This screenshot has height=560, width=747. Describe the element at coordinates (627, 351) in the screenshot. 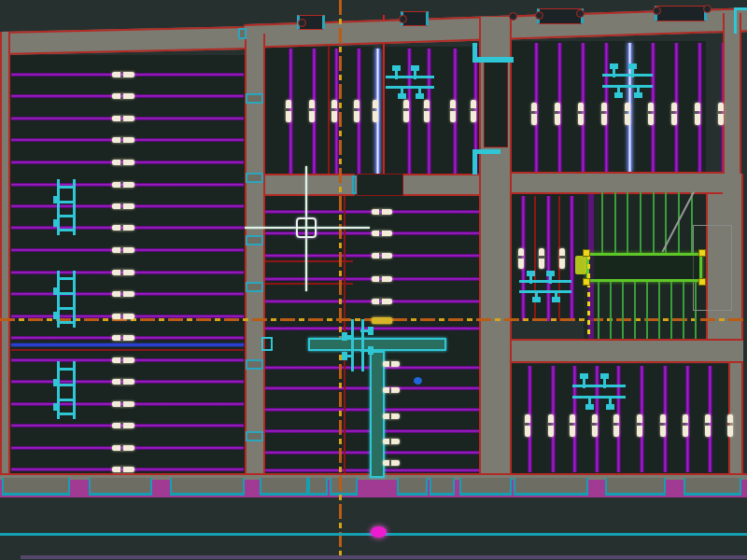

I see `wall-band-stair-bottom` at that location.